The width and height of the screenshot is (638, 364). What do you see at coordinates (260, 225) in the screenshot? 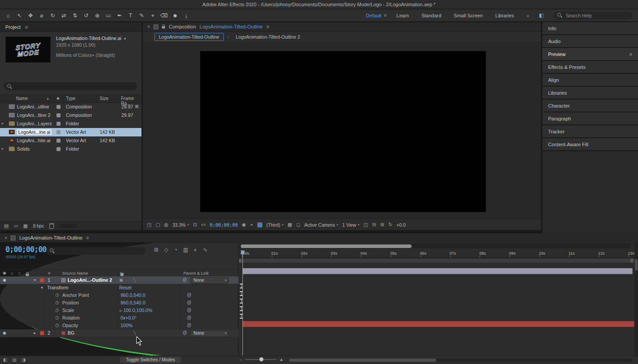
I see `channel-swatch-icon` at bounding box center [260, 225].